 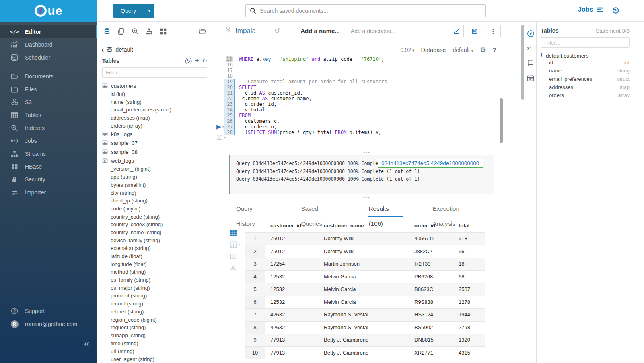 What do you see at coordinates (456, 31) in the screenshot?
I see `chart-button` at bounding box center [456, 31].